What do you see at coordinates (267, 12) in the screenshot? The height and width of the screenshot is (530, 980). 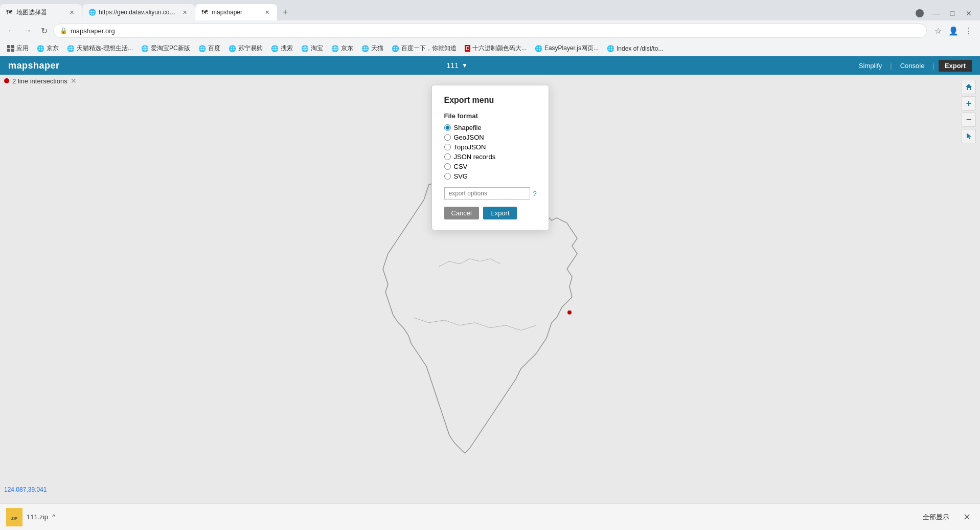 I see `tab3-close-button: ✕` at bounding box center [267, 12].